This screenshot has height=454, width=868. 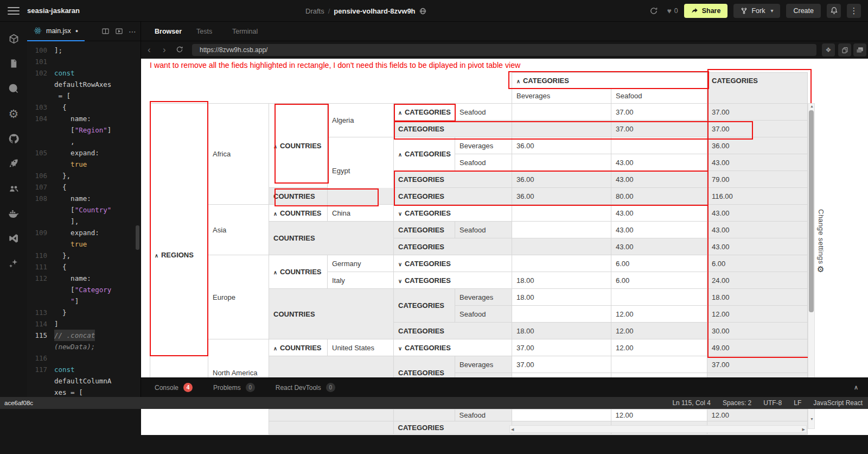 What do you see at coordinates (14, 163) in the screenshot?
I see `deploy-rocket-icon` at bounding box center [14, 163].